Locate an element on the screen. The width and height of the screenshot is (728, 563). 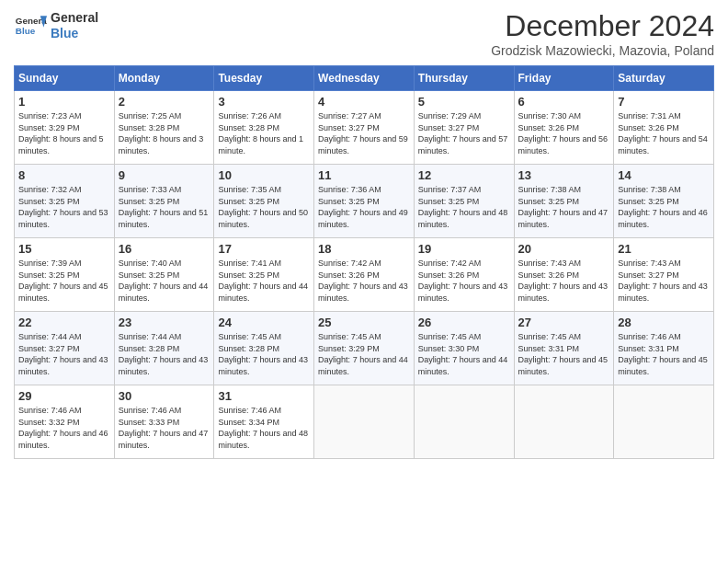
calendar-week-3: 15 Sunrise: 7:39 AMSunset: 3:25 PMDaylig… is located at coordinates (364, 275).